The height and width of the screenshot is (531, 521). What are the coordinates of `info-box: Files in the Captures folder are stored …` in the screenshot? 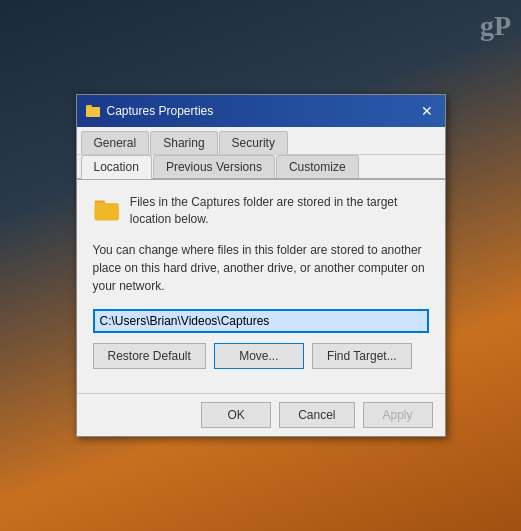 It's located at (261, 211).